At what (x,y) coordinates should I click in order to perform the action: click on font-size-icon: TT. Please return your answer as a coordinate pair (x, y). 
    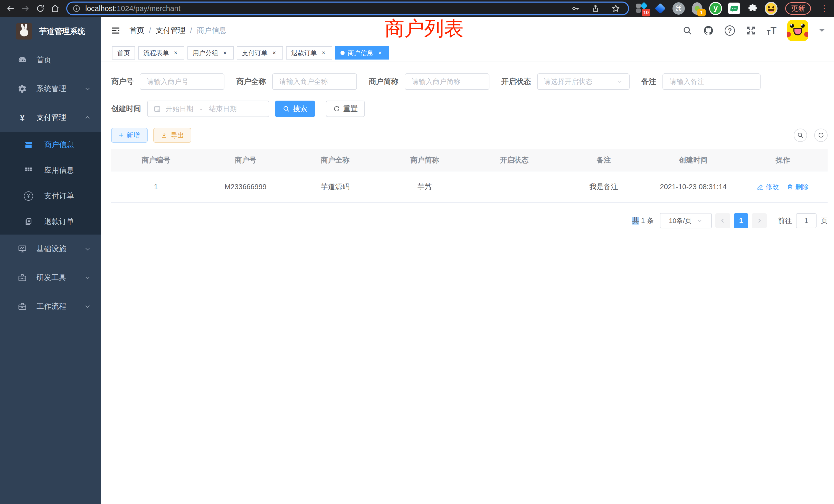
    Looking at the image, I should click on (772, 30).